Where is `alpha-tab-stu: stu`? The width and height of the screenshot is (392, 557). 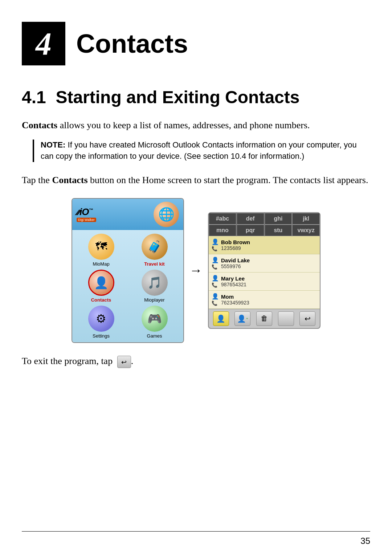
alpha-tab-stu: stu is located at coordinates (278, 230).